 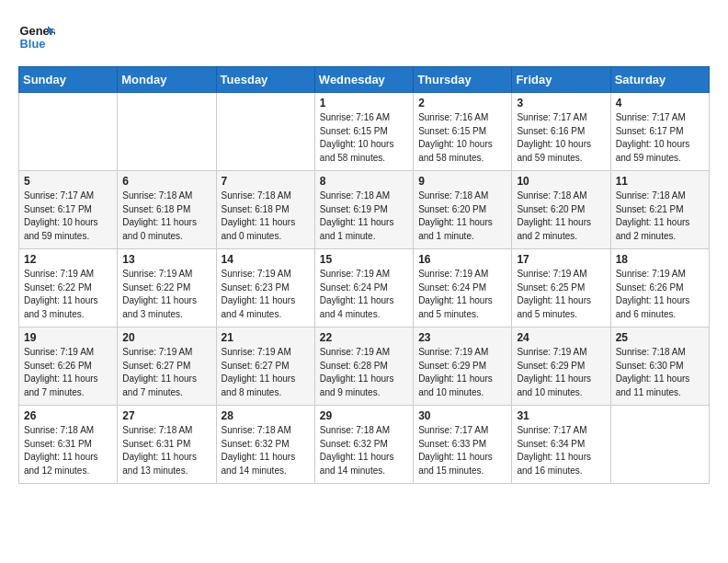 What do you see at coordinates (561, 80) in the screenshot?
I see `weekday-header-friday: Friday` at bounding box center [561, 80].